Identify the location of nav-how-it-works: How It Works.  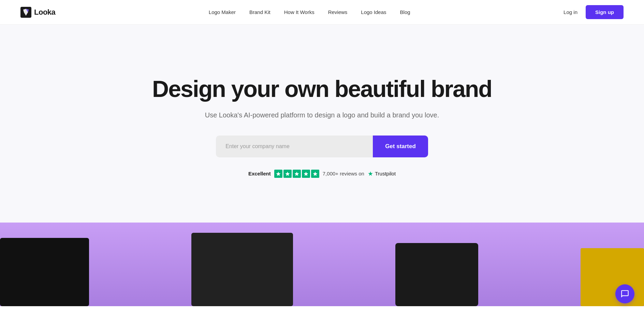
(299, 12).